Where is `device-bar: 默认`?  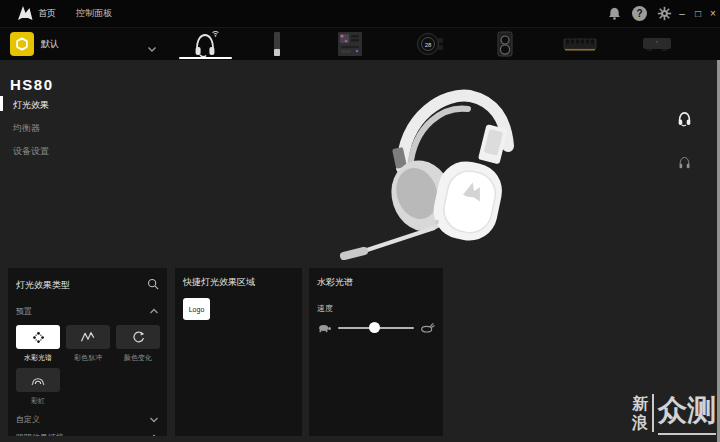 device-bar: 默认 is located at coordinates (360, 44).